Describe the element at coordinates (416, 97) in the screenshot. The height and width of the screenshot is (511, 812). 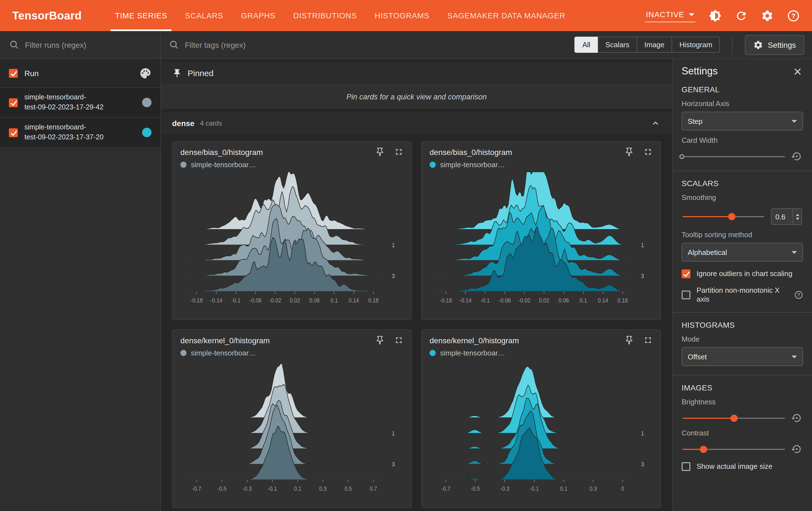
I see `pinned-empty-message: Pin cards for a quick view and compariso…` at that location.